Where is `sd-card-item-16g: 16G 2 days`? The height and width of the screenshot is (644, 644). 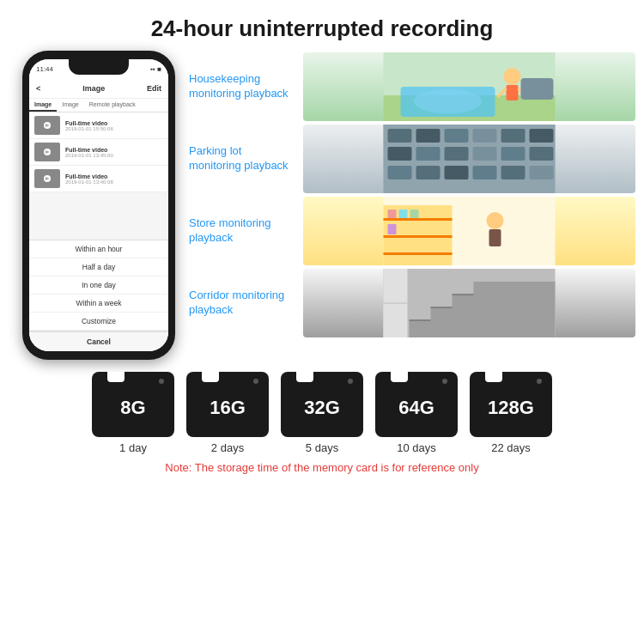
sd-card-item-16g: 16G 2 days is located at coordinates (228, 413).